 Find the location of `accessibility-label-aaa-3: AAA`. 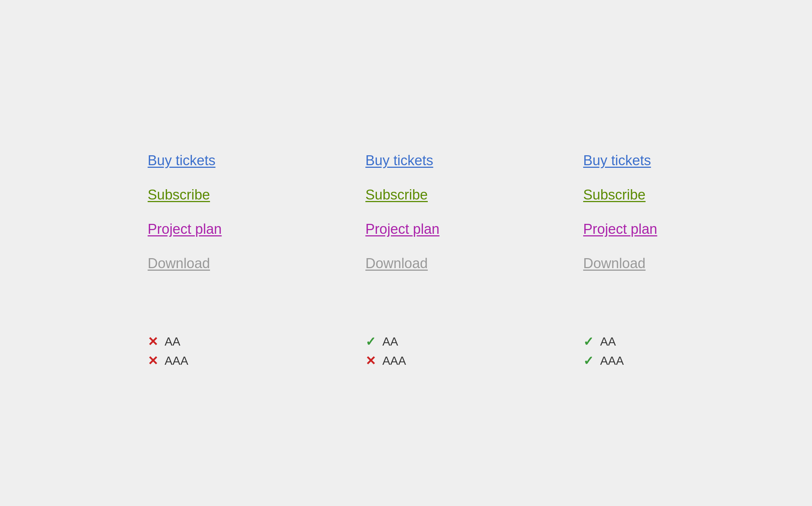

accessibility-label-aaa-3: AAA is located at coordinates (612, 361).